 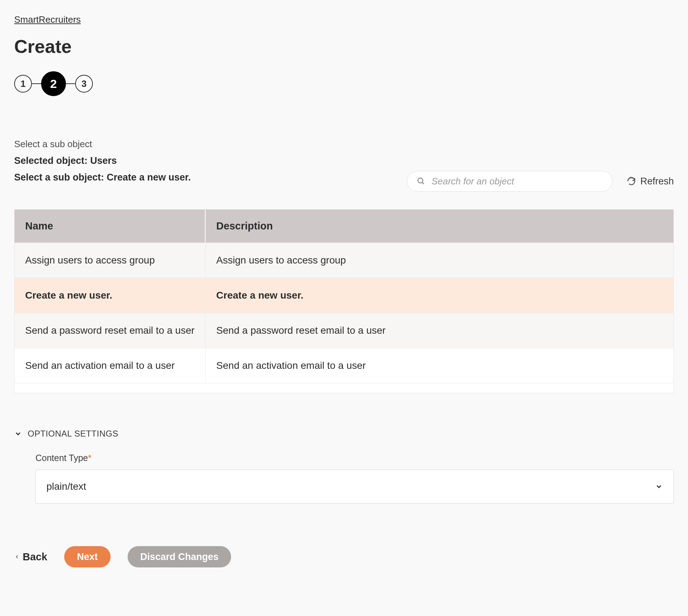 I want to click on page-title: Create, so click(x=344, y=46).